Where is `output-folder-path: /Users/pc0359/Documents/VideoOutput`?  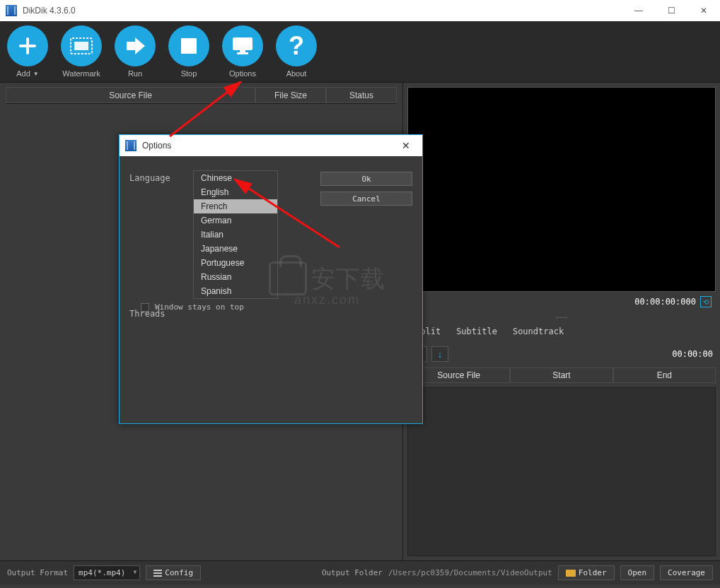
output-folder-path: /Users/pc0359/Documents/VideoOutput is located at coordinates (470, 572).